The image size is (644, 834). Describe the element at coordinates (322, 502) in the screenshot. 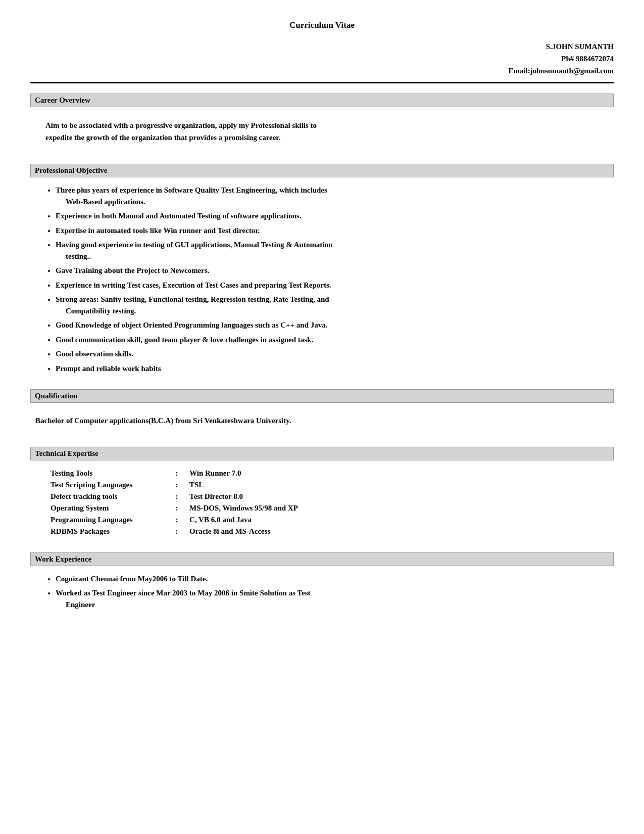

I see `technical-expertise-body: Testing Tools : Win Runner 7.0 Test Scri…` at that location.